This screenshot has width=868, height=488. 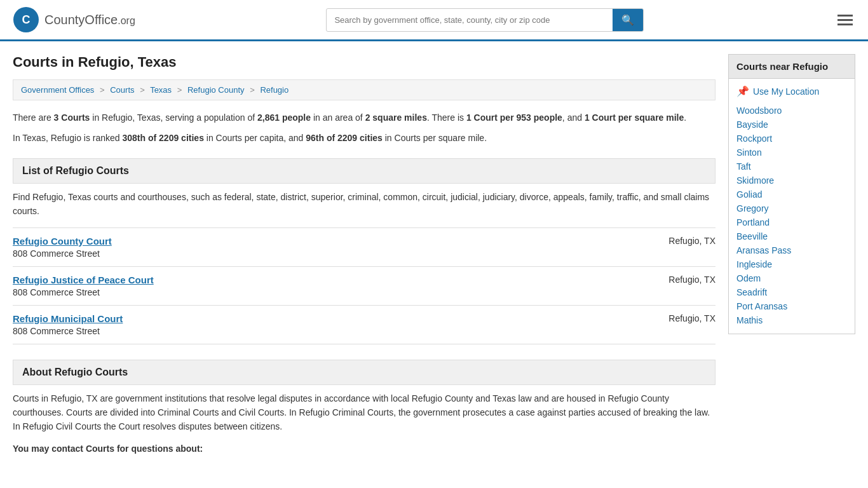 What do you see at coordinates (845, 20) in the screenshot?
I see `hamburger-menu-button` at bounding box center [845, 20].